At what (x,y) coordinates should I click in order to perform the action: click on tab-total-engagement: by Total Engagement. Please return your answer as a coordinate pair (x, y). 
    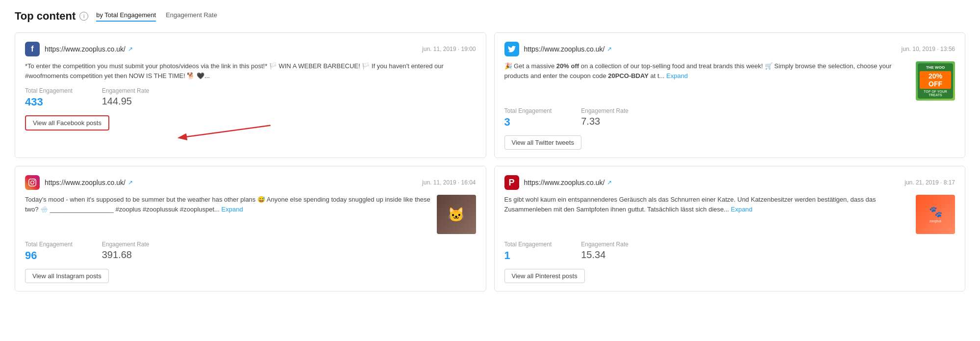
    Looking at the image, I should click on (126, 17).